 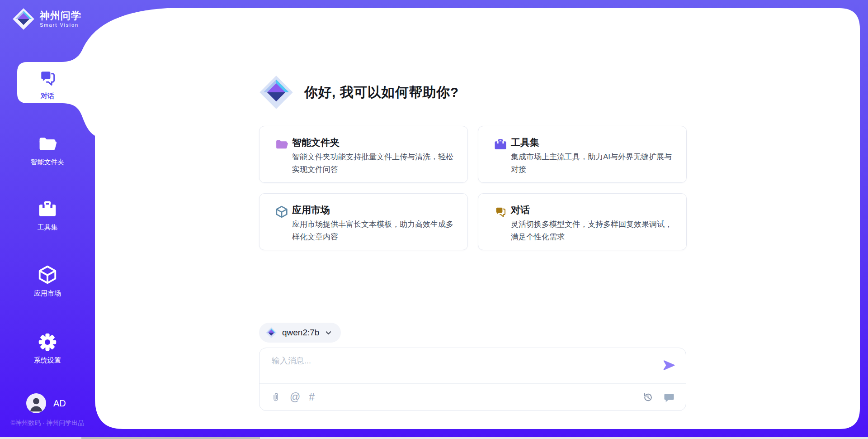 What do you see at coordinates (61, 16) in the screenshot?
I see `brand-name: 神州问学` at bounding box center [61, 16].